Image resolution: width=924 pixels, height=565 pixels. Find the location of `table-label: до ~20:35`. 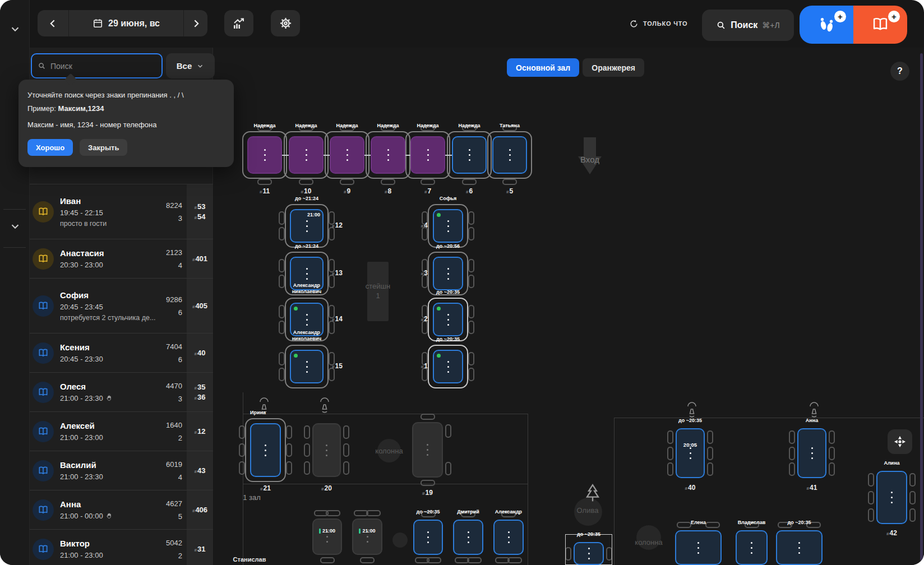

table-label: до ~20:35 is located at coordinates (589, 535).